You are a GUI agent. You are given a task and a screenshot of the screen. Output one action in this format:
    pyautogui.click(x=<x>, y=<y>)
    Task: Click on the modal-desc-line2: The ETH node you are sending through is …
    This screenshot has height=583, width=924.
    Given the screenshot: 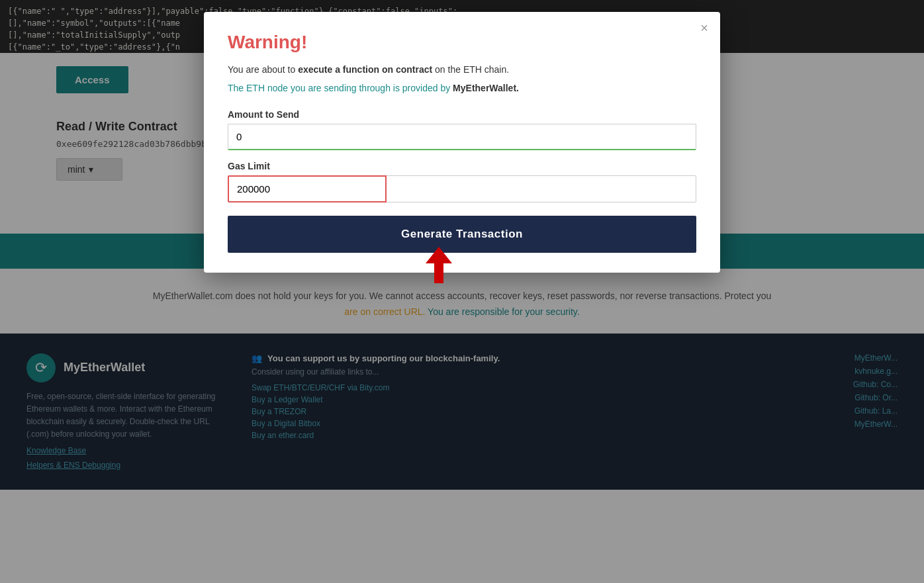 What is the action you would take?
    pyautogui.click(x=462, y=88)
    